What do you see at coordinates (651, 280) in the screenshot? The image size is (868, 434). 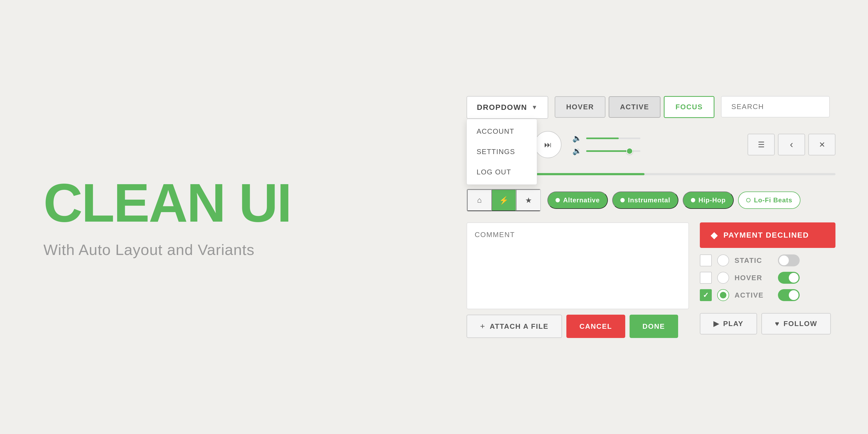 I see `row-comment: + ATTACH A FILE CANCEL DONE ◆ PAYMENT DE…` at bounding box center [651, 280].